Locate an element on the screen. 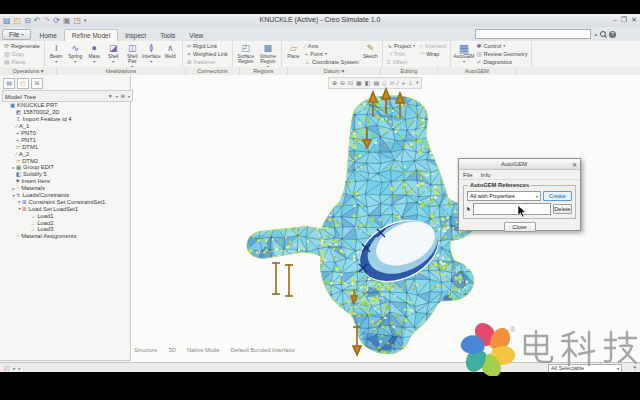 The height and width of the screenshot is (400, 640). point-button: +Point▾ is located at coordinates (332, 54).